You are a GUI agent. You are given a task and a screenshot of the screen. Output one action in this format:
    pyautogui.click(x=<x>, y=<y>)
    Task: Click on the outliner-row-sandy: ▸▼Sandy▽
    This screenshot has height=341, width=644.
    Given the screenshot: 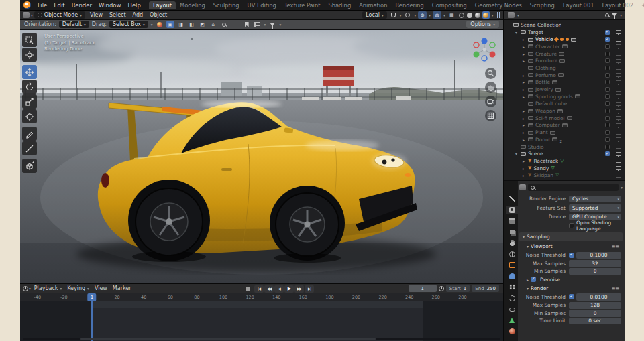 What is the action you would take?
    pyautogui.click(x=565, y=169)
    